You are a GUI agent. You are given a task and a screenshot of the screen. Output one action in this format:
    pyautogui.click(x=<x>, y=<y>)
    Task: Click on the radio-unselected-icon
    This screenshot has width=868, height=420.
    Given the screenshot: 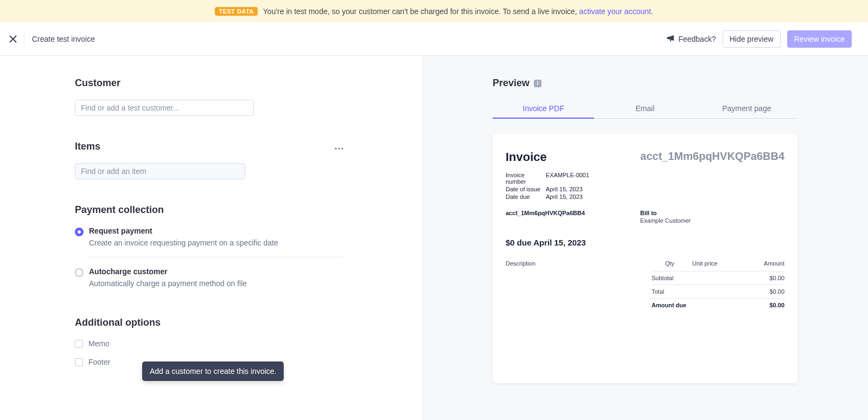 What is the action you would take?
    pyautogui.click(x=79, y=273)
    